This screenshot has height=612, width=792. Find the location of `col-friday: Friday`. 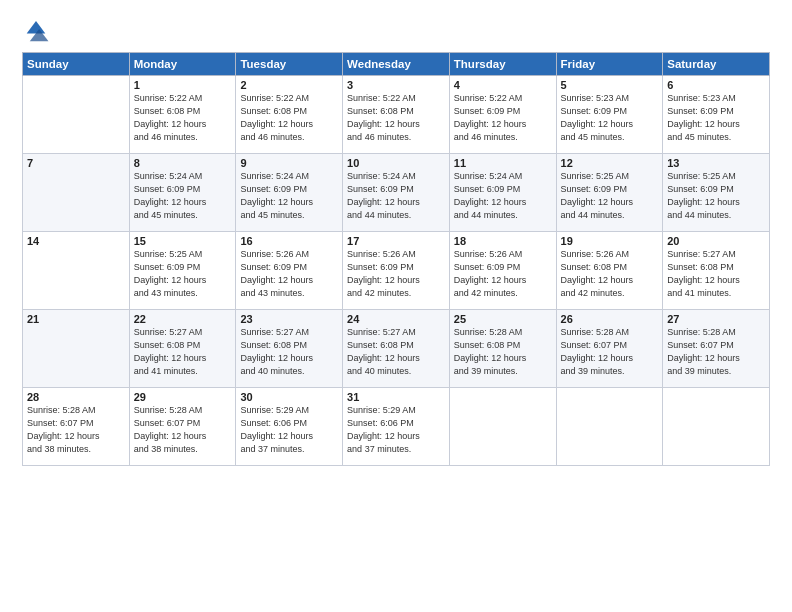

col-friday: Friday is located at coordinates (610, 64).